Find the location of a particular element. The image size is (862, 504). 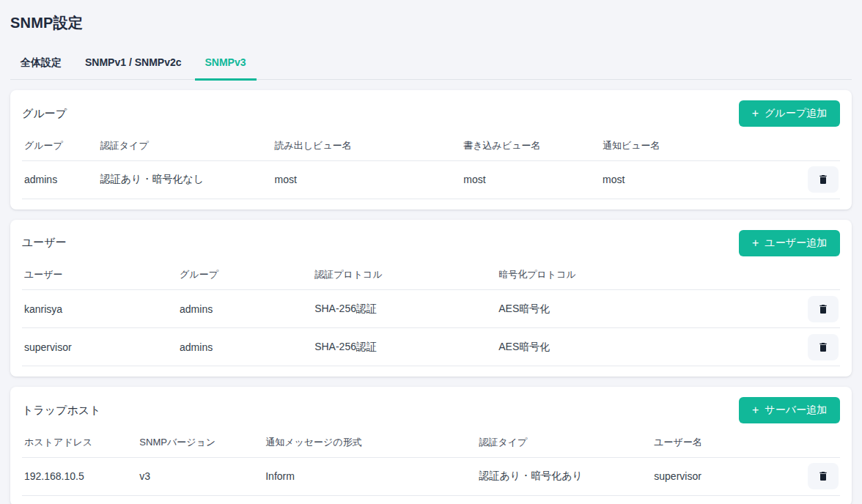

column-header: ユーザー is located at coordinates (100, 275).